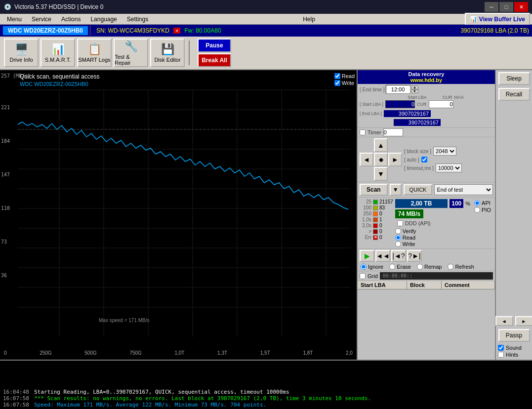 This screenshot has height=409, width=532. I want to click on dpad-right: ►, so click(395, 160).